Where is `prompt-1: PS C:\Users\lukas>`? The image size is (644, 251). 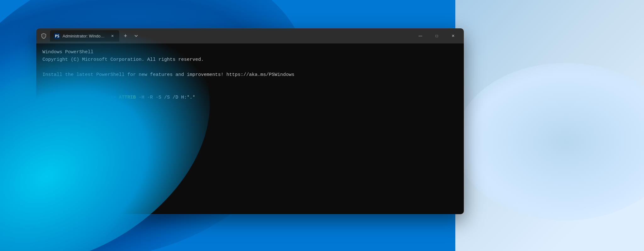
prompt-1: PS C:\Users\lukas> is located at coordinates (92, 98).